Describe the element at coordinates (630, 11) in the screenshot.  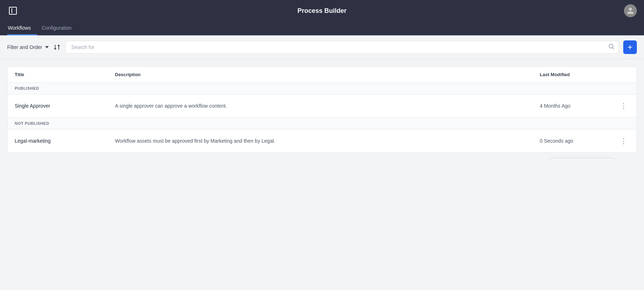
I see `user-icon` at that location.